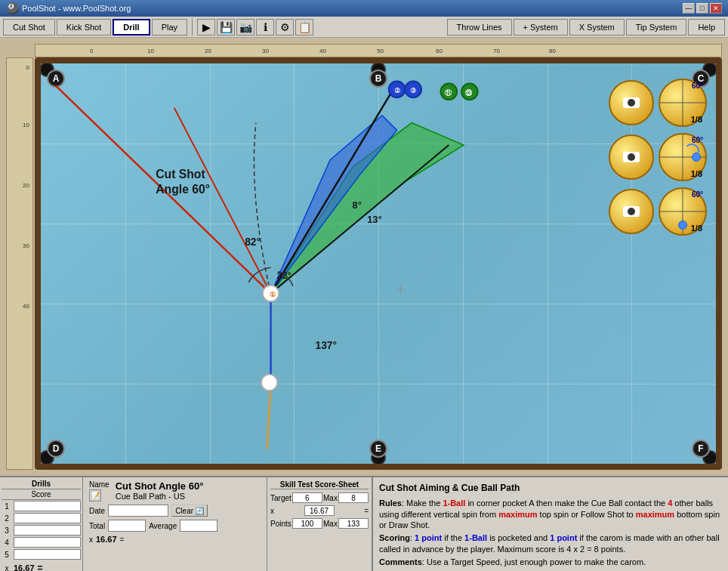 The height and width of the screenshot is (571, 728). I want to click on skill-test-panel: Skill Test Score-Sheet Target 6 Max 8 x …, so click(319, 524).